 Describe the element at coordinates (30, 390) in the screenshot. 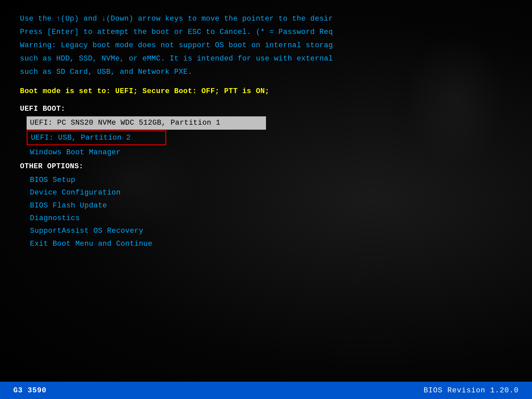

I see `device-model: G3 3590` at that location.